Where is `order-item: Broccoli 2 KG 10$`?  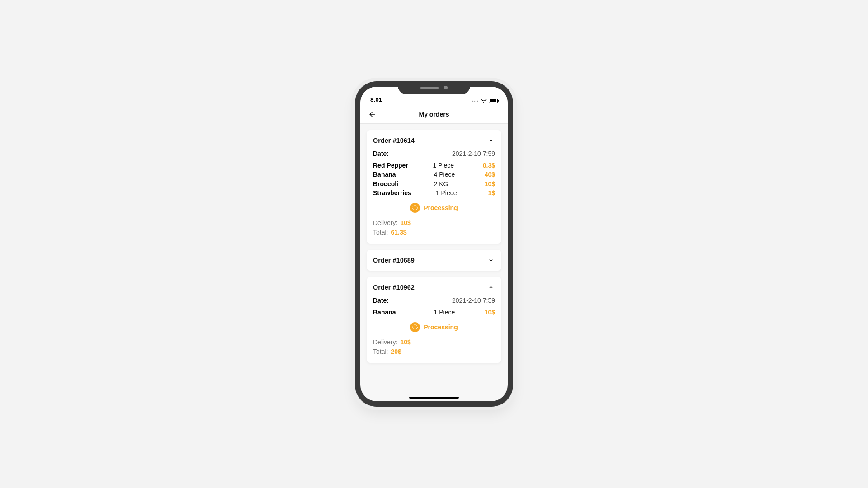
order-item: Broccoli 2 KG 10$ is located at coordinates (434, 184).